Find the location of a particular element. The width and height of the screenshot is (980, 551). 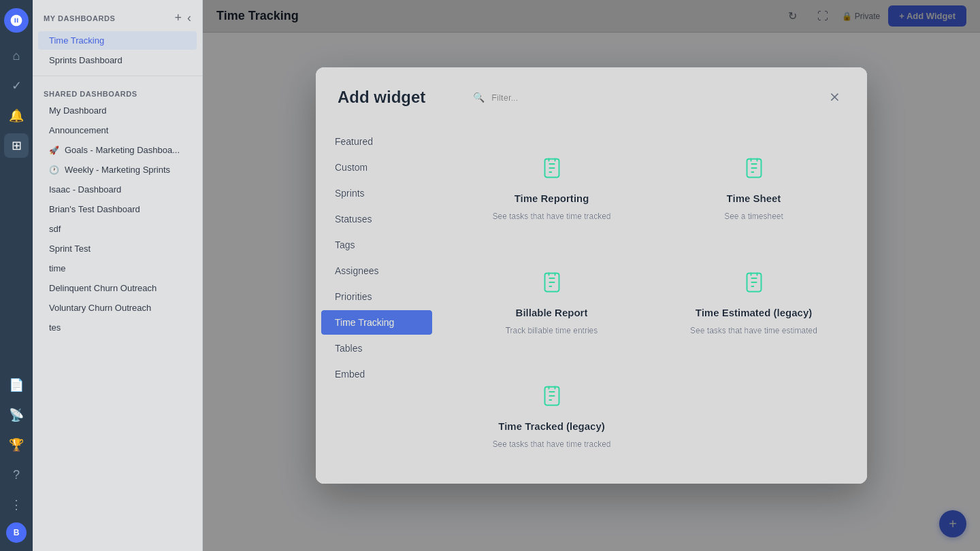

widget-card-time-tracked: Time Tracked (legacy) See tasks that hav… is located at coordinates (551, 417).